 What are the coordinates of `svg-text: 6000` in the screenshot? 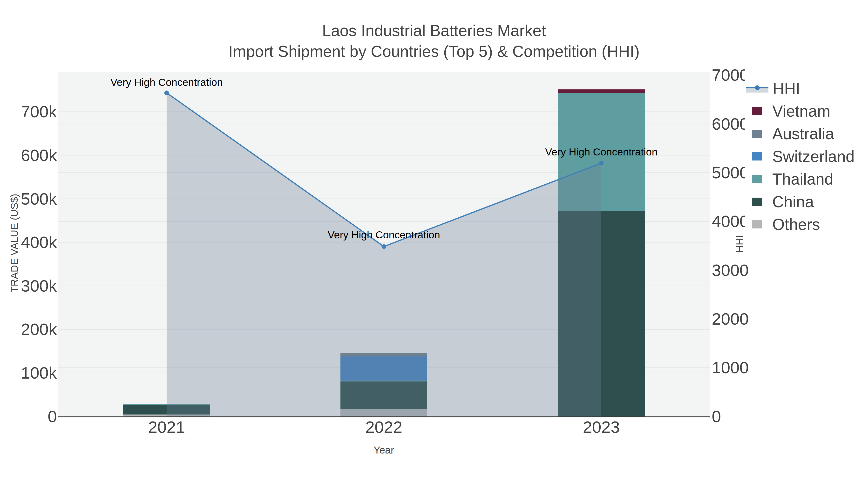 It's located at (731, 124).